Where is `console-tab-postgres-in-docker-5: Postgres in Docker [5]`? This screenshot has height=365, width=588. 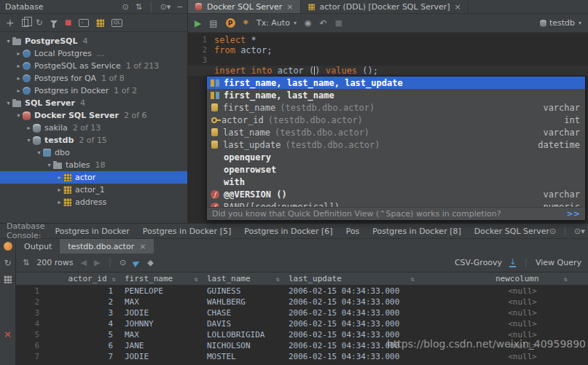
console-tab-postgres-in-docker-5: Postgres in Docker [5] is located at coordinates (187, 232).